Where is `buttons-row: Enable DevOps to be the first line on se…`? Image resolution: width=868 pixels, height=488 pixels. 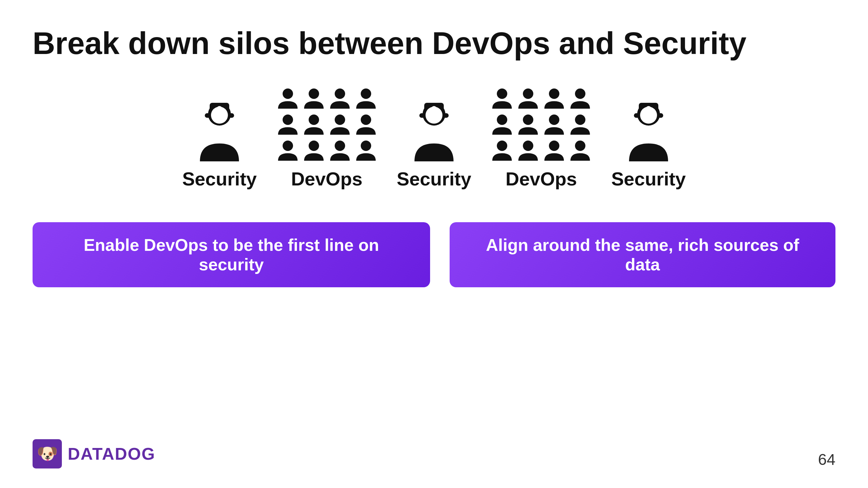
buttons-row: Enable DevOps to be the first line on se… is located at coordinates (434, 255).